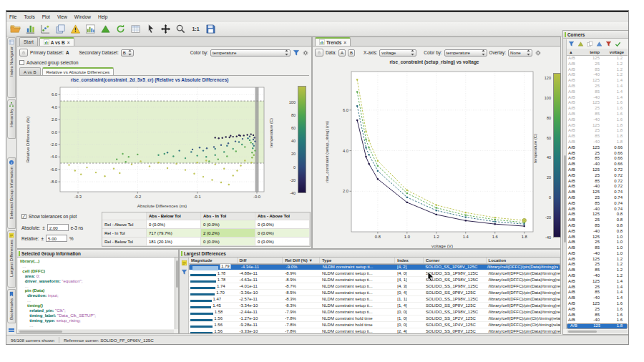 This screenshot has width=644, height=362. Describe the element at coordinates (180, 29) in the screenshot. I see `zoom-icon` at that location.